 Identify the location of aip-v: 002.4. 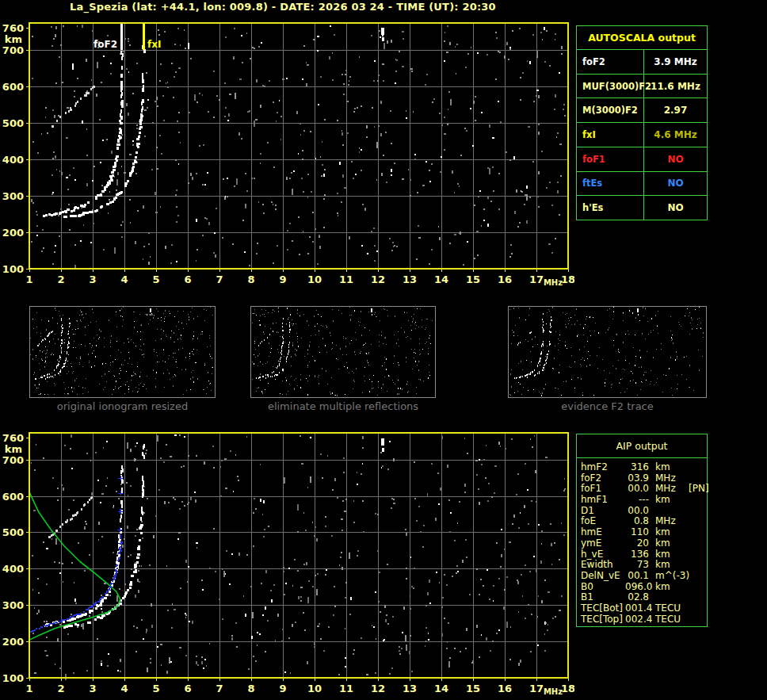
(637, 620).